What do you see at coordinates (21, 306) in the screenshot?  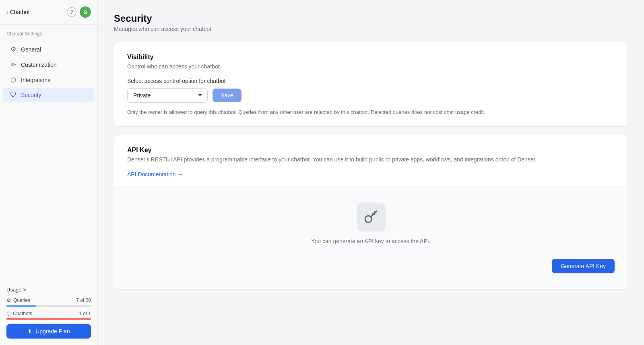 I see `queries-progress-fill` at bounding box center [21, 306].